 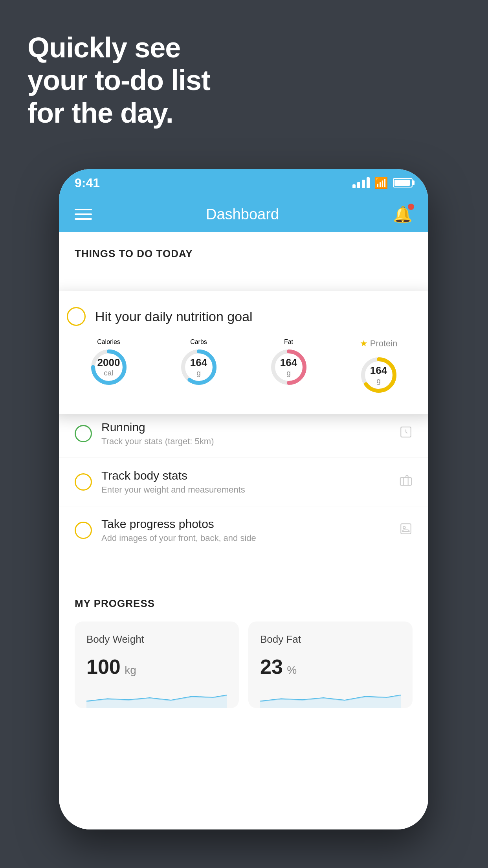 What do you see at coordinates (199, 368) in the screenshot?
I see `nutrition-item: Carbs 164 g` at bounding box center [199, 368].